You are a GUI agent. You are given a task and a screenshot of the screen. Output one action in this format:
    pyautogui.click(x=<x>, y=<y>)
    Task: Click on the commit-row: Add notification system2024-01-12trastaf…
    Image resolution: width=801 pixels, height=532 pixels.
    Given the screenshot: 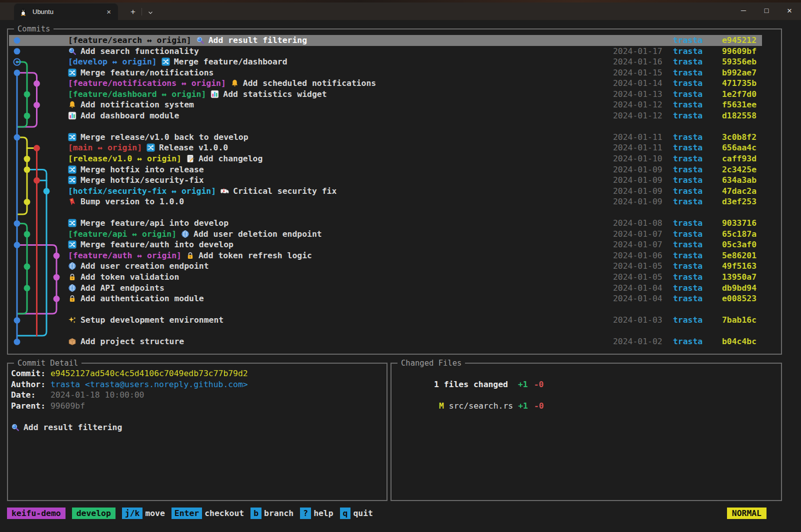 What is the action you would take?
    pyautogui.click(x=394, y=105)
    